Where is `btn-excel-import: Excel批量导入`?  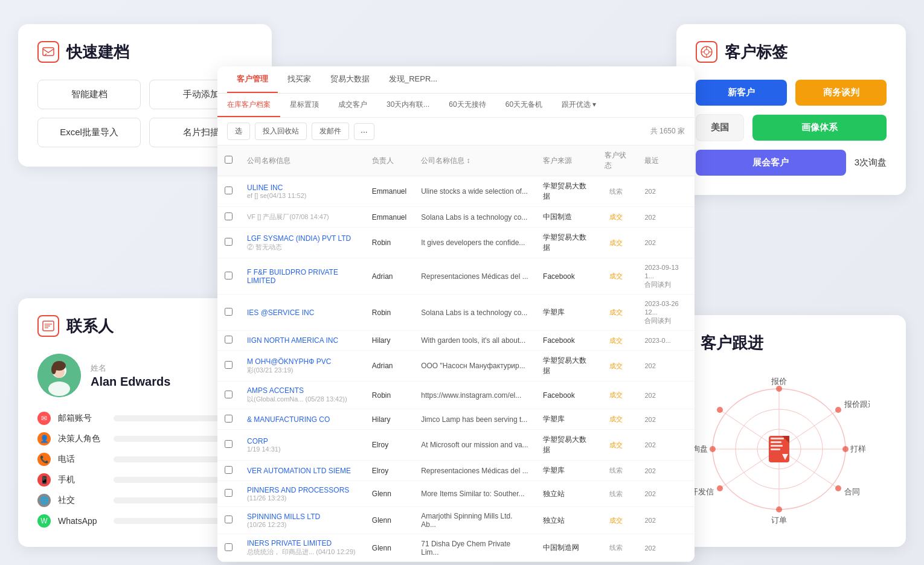
btn-excel-import: Excel批量导入 is located at coordinates (89, 133).